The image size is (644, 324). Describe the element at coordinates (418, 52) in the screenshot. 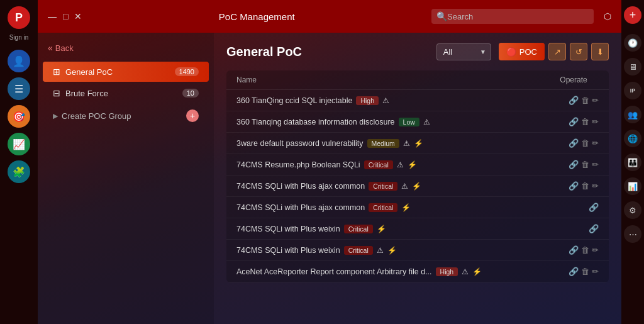

I see `content-header: General PoC All High Medium Low Critical…` at that location.